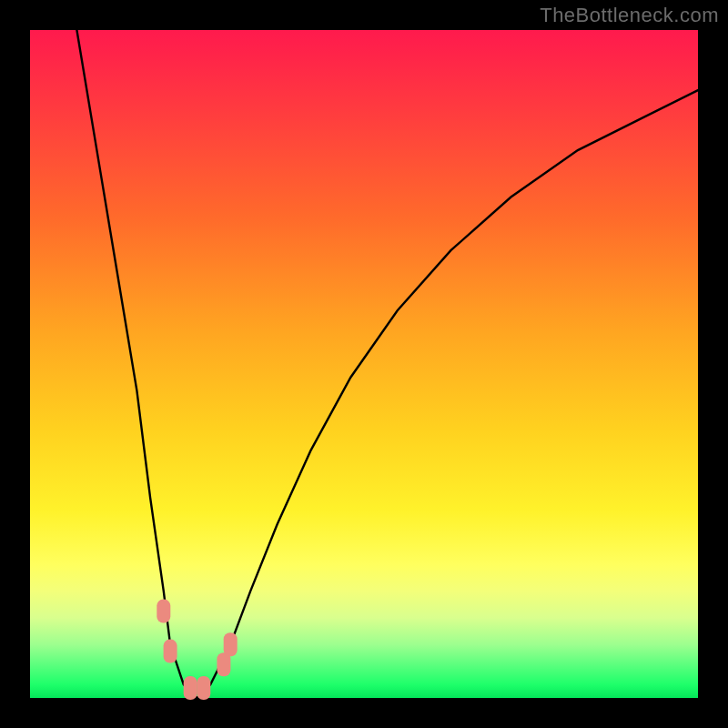 The height and width of the screenshot is (728, 728). Describe the element at coordinates (224, 664) in the screenshot. I see `marker-pt-e` at that location.